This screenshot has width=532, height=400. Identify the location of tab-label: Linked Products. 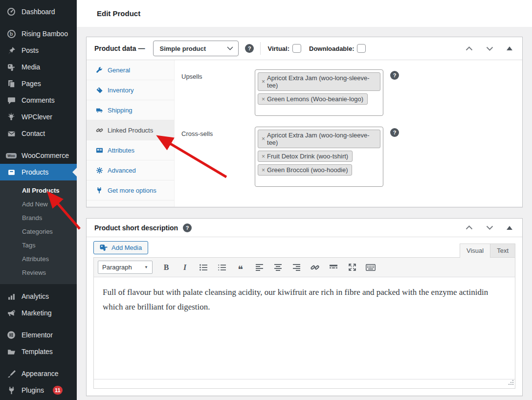
(130, 130).